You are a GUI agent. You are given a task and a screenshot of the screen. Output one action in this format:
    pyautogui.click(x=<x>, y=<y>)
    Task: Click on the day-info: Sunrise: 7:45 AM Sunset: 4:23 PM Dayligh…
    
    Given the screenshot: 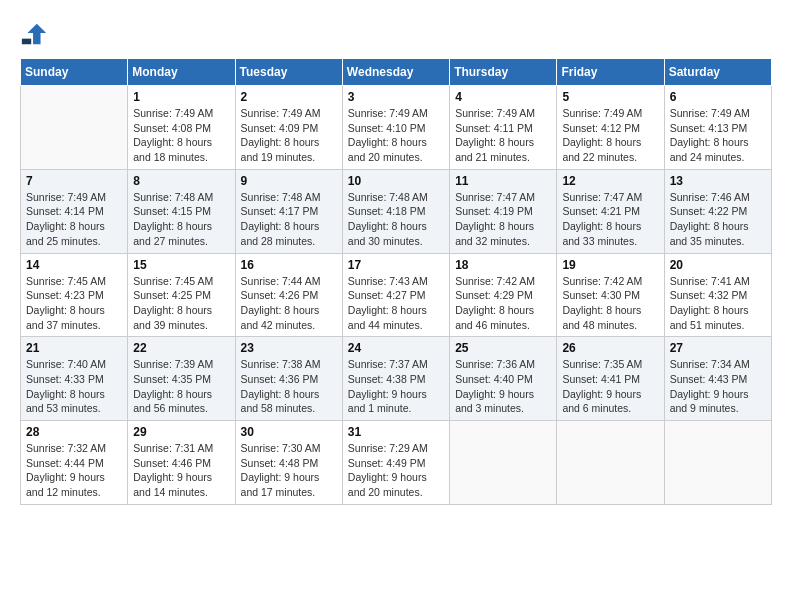 What is the action you would take?
    pyautogui.click(x=74, y=304)
    